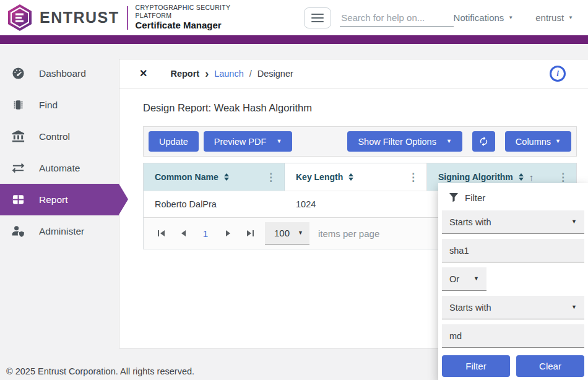  Describe the element at coordinates (476, 366) in the screenshot. I see `filter-apply-button: Filter` at that location.